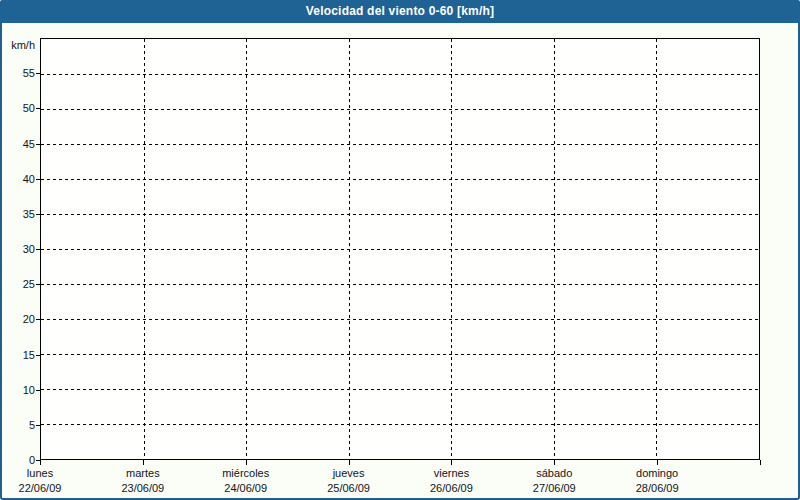 The image size is (800, 500). Describe the element at coordinates (246, 473) in the screenshot. I see `x-tick-day-label: miércoles` at that location.